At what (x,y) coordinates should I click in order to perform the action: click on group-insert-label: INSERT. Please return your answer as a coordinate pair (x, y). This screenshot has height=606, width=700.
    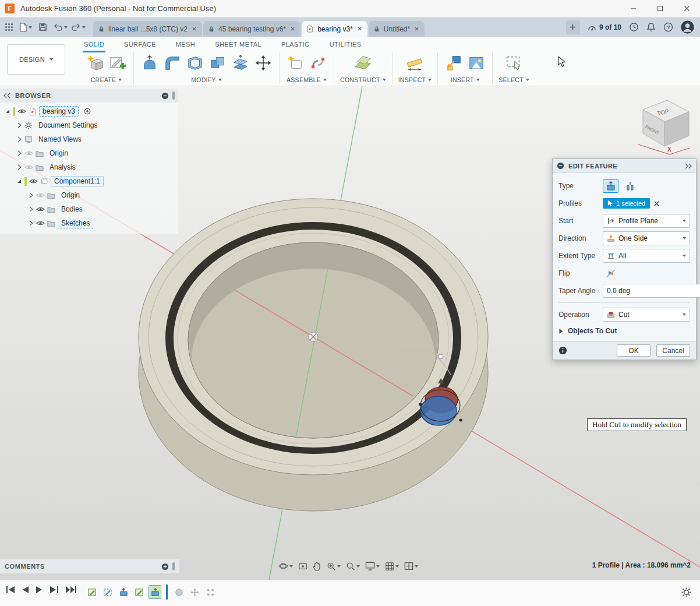
    Looking at the image, I should click on (465, 80).